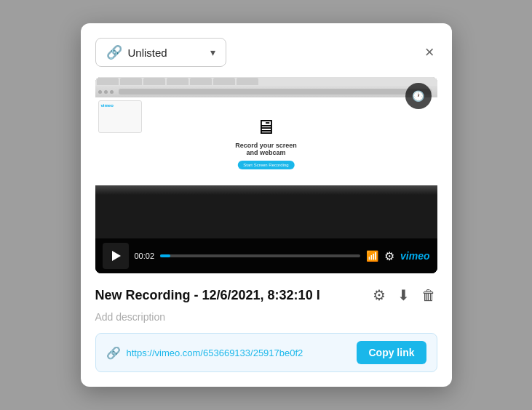 The image size is (532, 410). What do you see at coordinates (213, 52) in the screenshot?
I see `chevron-down-icon: ▾` at bounding box center [213, 52].